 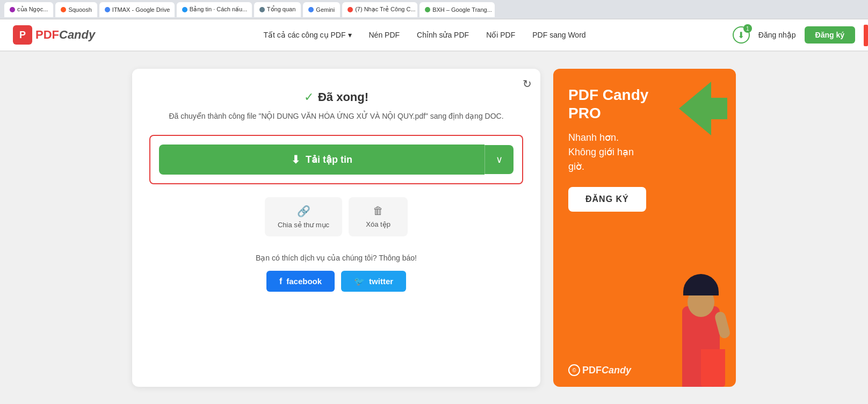 What do you see at coordinates (574, 370) in the screenshot?
I see `promo-logo-icon: ©` at bounding box center [574, 370].